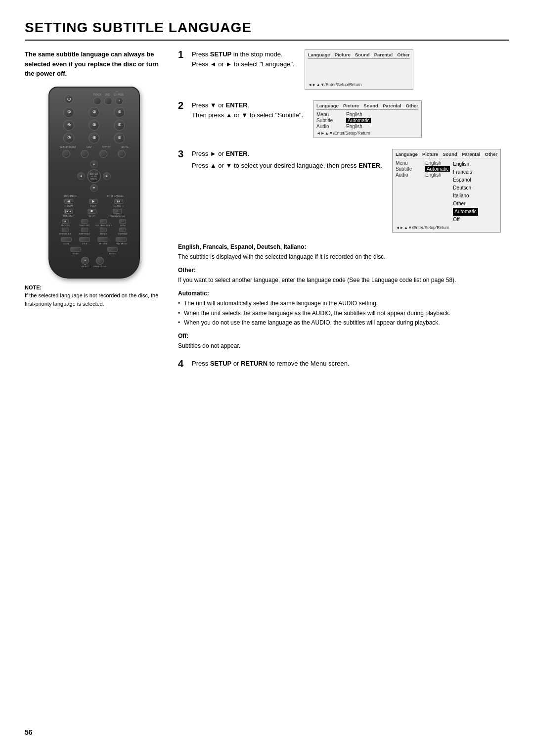  Describe the element at coordinates (94, 125) in the screenshot. I see `num-5: ⑤` at that location.